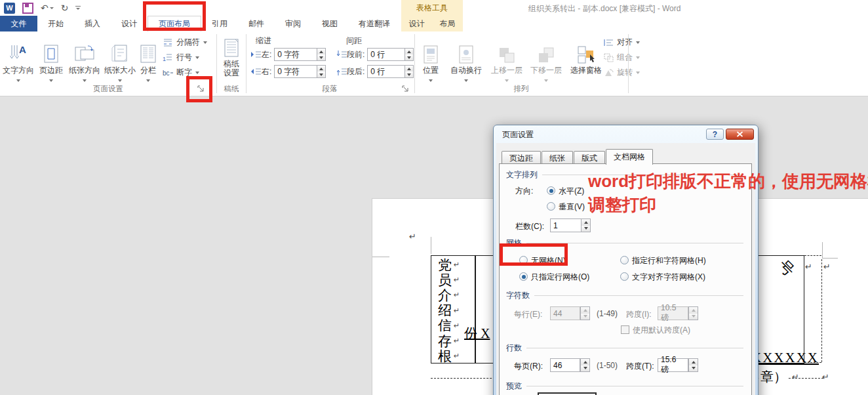  What do you see at coordinates (622, 205) in the screenshot?
I see `annotation-text-line2: 调整打印` at bounding box center [622, 205].